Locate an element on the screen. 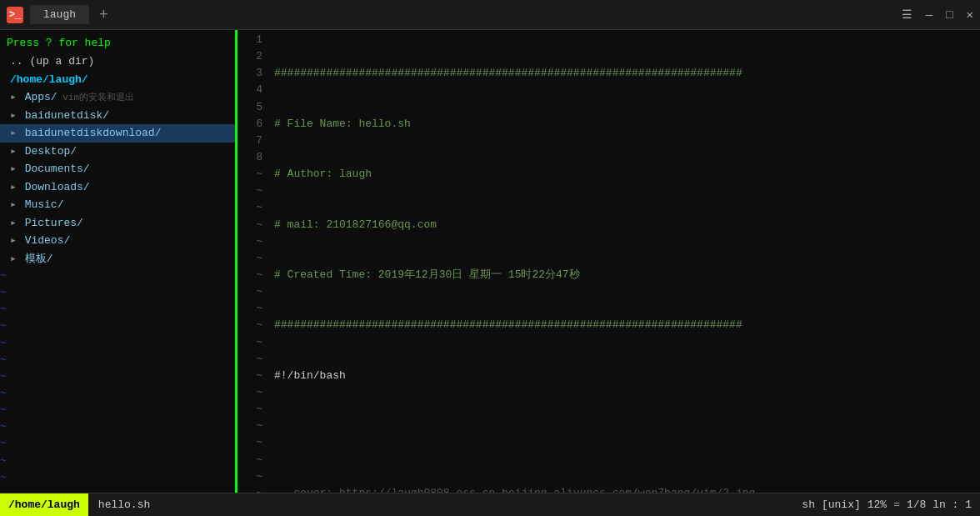 This screenshot has width=980, height=516. statusbar-path: /home/laugh is located at coordinates (44, 505).